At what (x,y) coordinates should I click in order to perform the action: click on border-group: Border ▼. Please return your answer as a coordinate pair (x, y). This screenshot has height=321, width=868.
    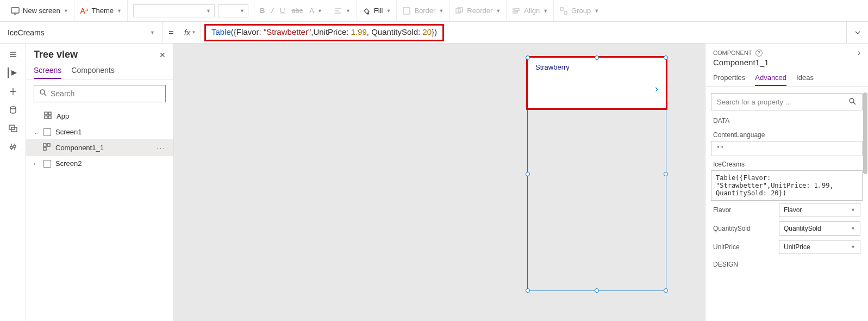
    Looking at the image, I should click on (423, 11).